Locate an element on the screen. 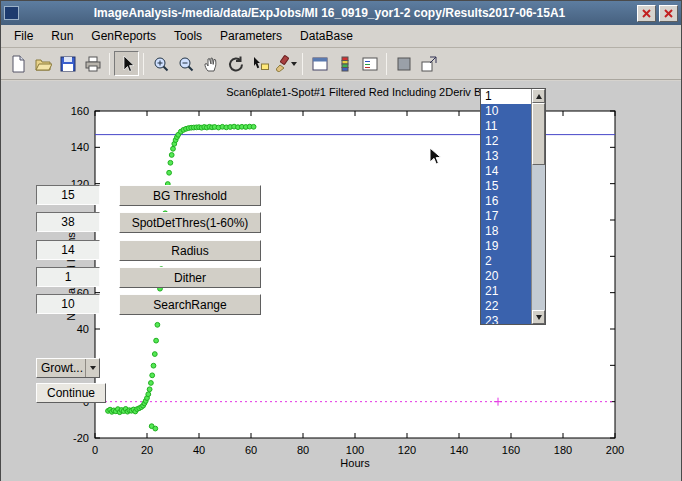 The width and height of the screenshot is (682, 481). list-item: 20 is located at coordinates (506, 276).